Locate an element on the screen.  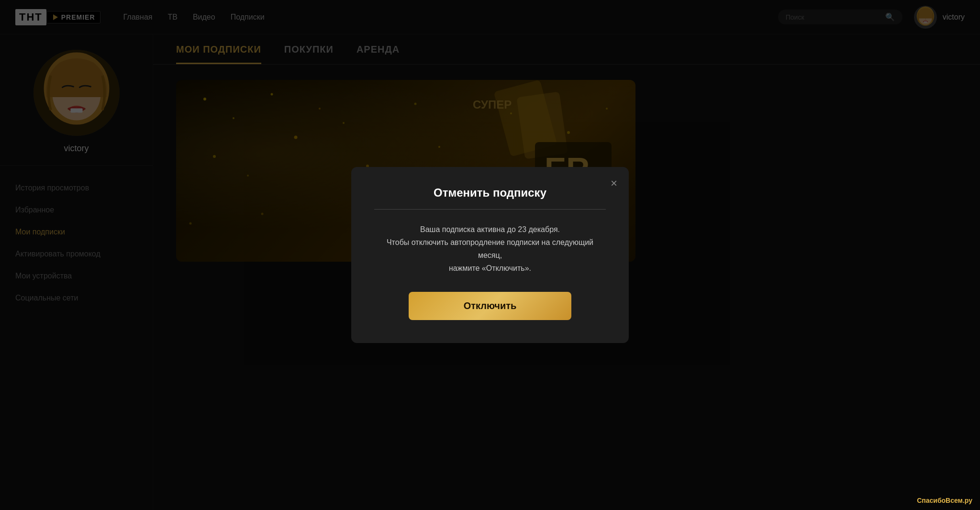
watermark: СпасибоВсем.ру is located at coordinates (945, 500).